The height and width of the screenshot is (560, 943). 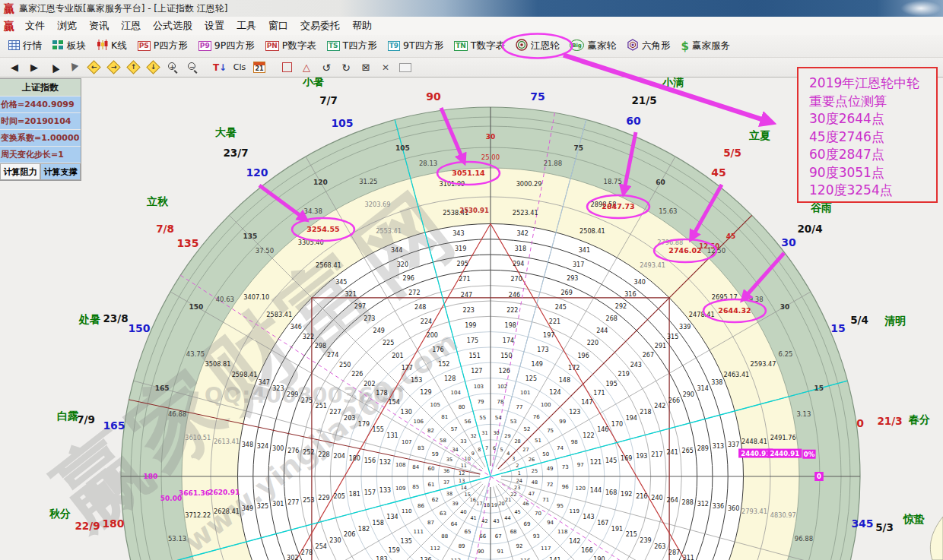 What do you see at coordinates (621, 307) in the screenshot?
I see `svg-text: 292` at bounding box center [621, 307].